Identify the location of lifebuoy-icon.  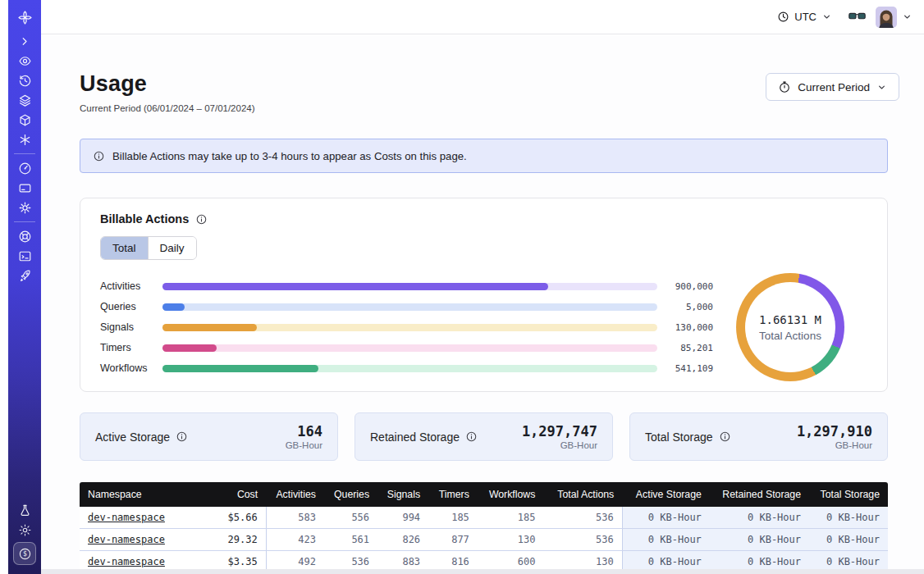
(25, 236).